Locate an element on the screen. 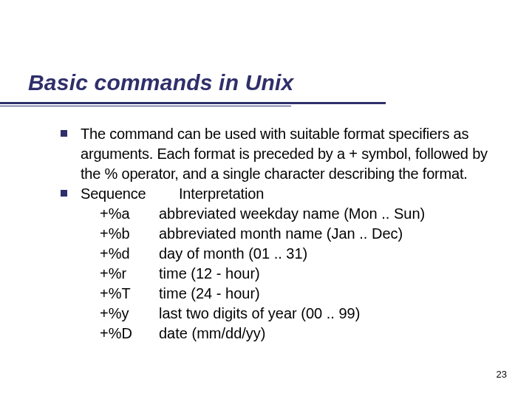 The height and width of the screenshot is (399, 532). table-row: +%b abbreviated month name (Jan .. Dec) is located at coordinates (301, 233).